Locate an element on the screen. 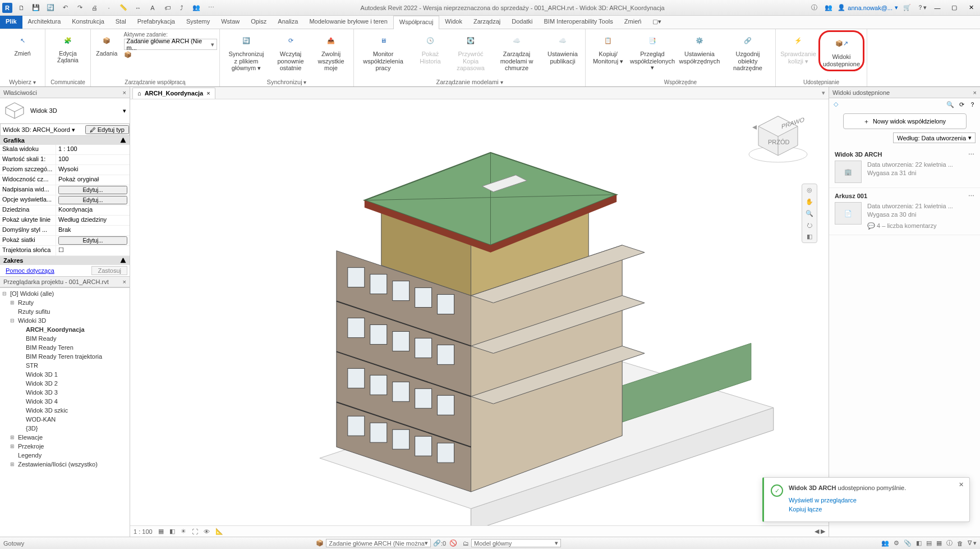 The image size is (980, 549). section-zakres: Zakres⯅ is located at coordinates (65, 260).